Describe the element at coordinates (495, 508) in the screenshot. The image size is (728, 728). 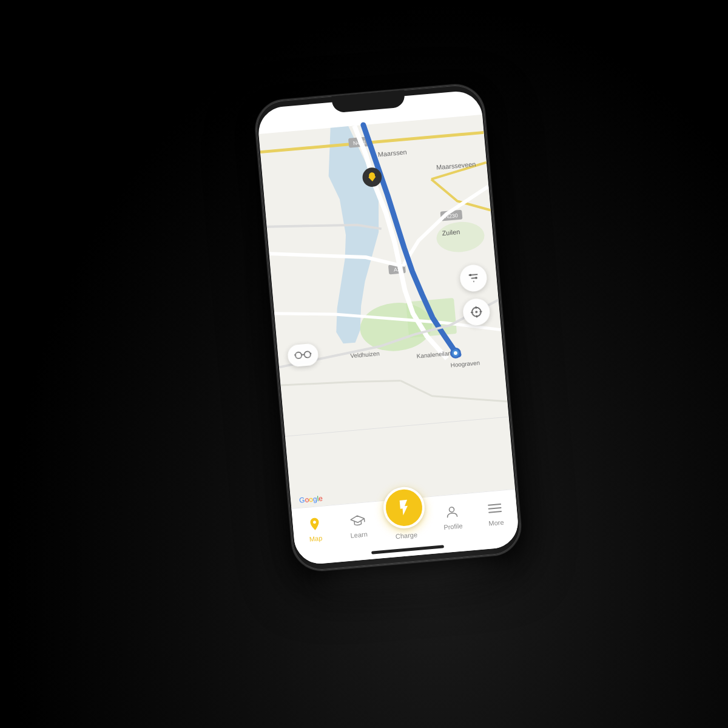
I see `menu-icon` at that location.